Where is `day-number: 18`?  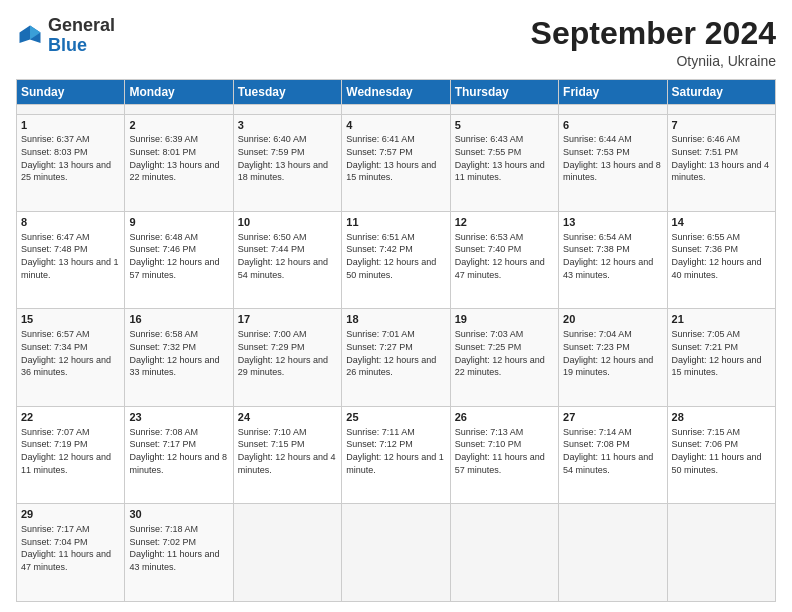 day-number: 18 is located at coordinates (396, 320).